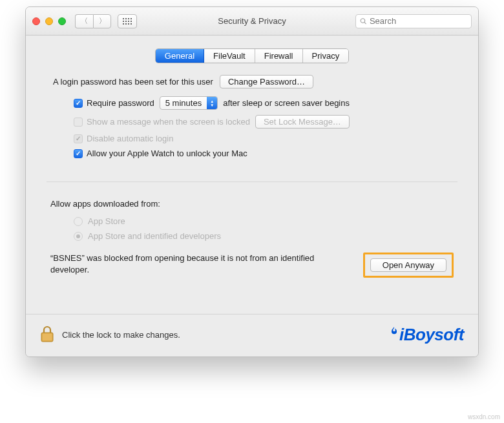  What do you see at coordinates (189, 103) in the screenshot?
I see `require-password-delay-select: 5 minutes ▲▼` at bounding box center [189, 103].